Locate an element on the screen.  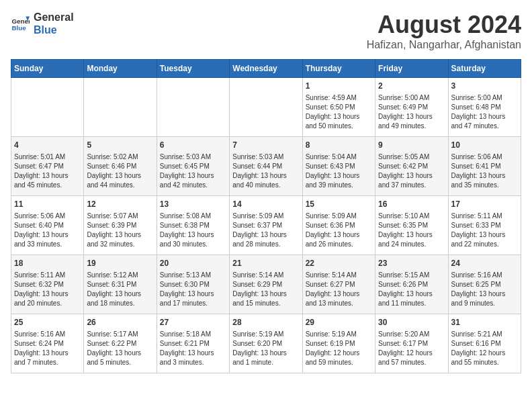
day-cell: 21Sunrise: 5:14 AMSunset: 6:29 PMDayligh… is located at coordinates (266, 285).